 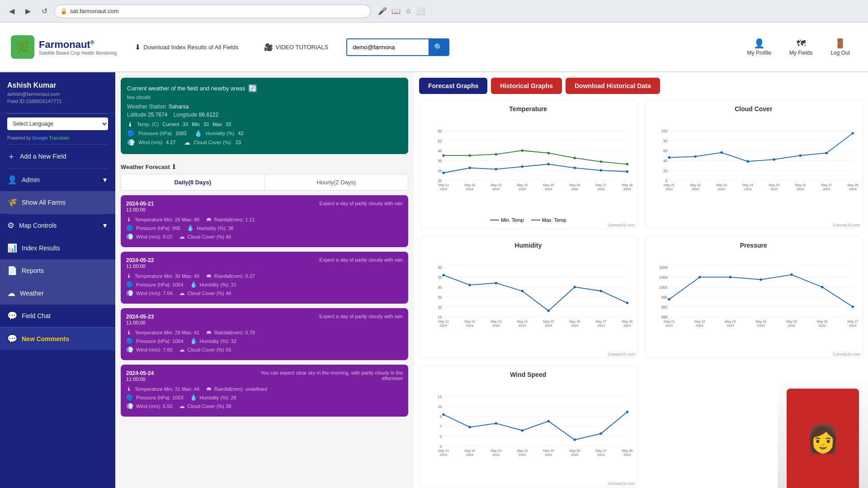 I want to click on svg-text: 4, so click(x=441, y=446).